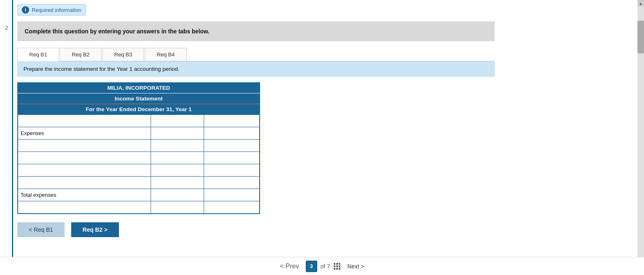 The image size is (644, 275). I want to click on expenses-amount, so click(177, 133).